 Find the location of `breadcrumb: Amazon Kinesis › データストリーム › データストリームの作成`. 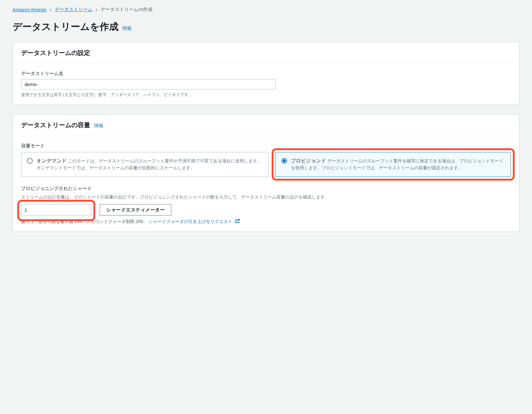

breadcrumb: Amazon Kinesis › データストリーム › データストリームの作成 is located at coordinates (266, 9).